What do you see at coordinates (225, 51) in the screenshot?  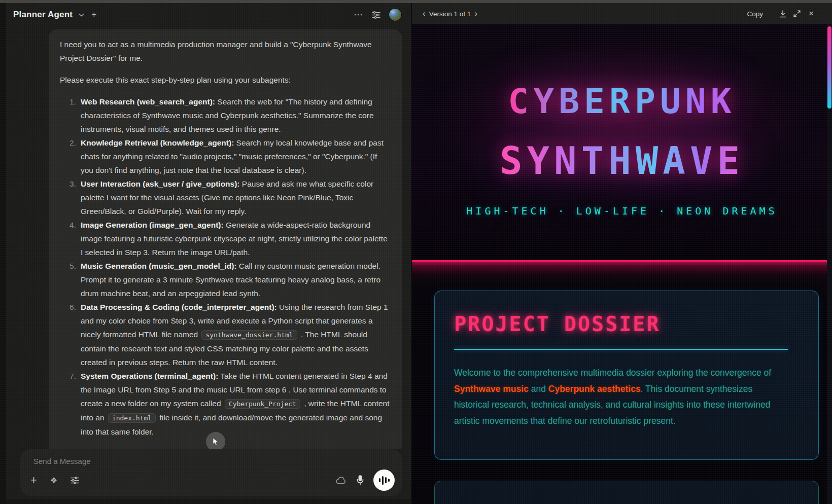 I see `message-paragraph: I need you to act as a multimedia produc…` at bounding box center [225, 51].